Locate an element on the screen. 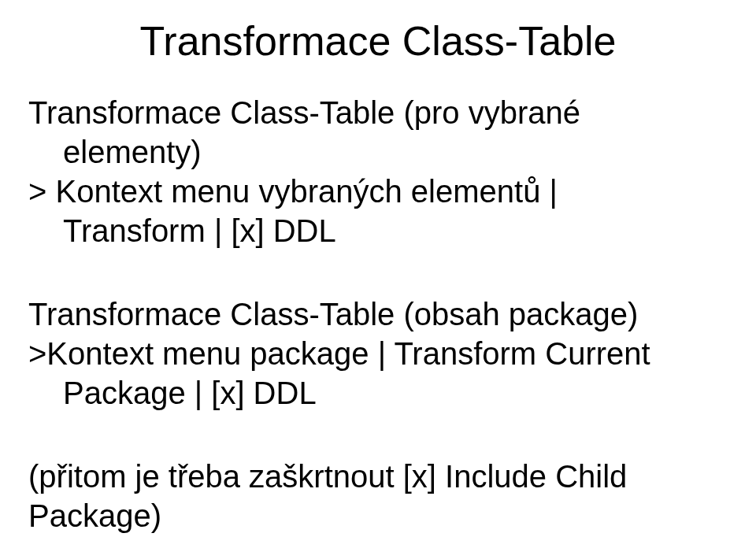  block-2-line-2: >Kontext menu package | Transform Curren… is located at coordinates (378, 354).